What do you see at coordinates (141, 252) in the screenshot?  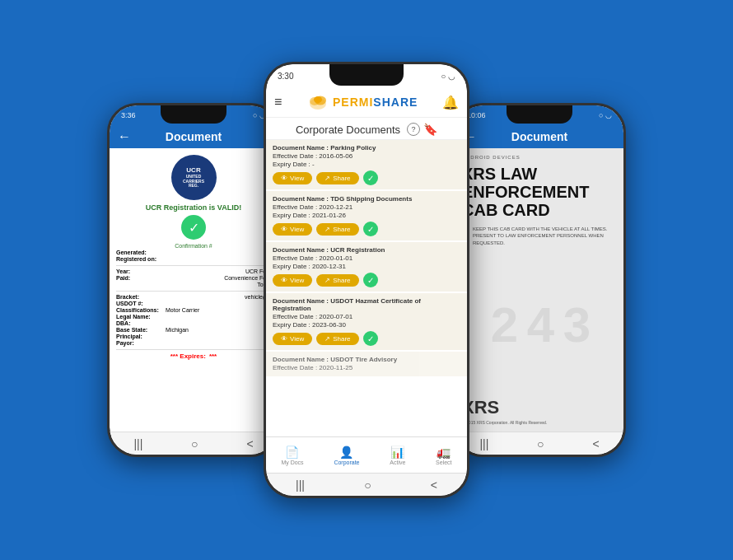 I see `generated-label: Generated:` at bounding box center [141, 252].